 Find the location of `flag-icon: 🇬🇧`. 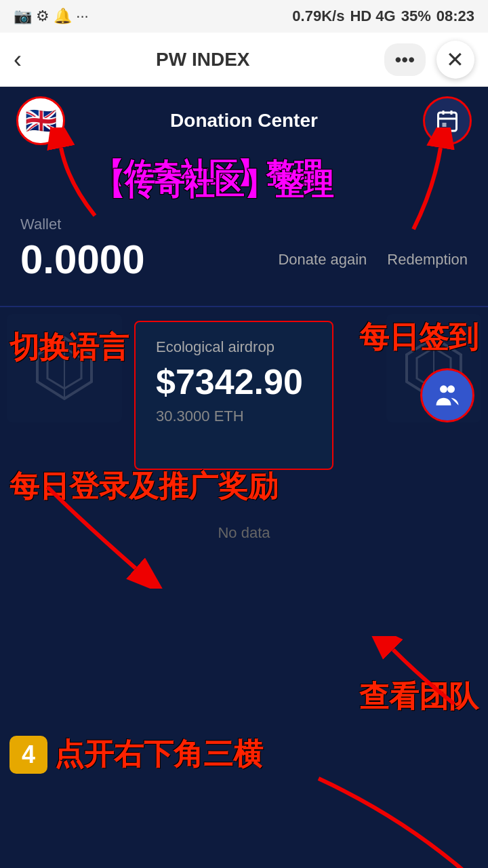

flag-icon: 🇬🇧 is located at coordinates (41, 121).